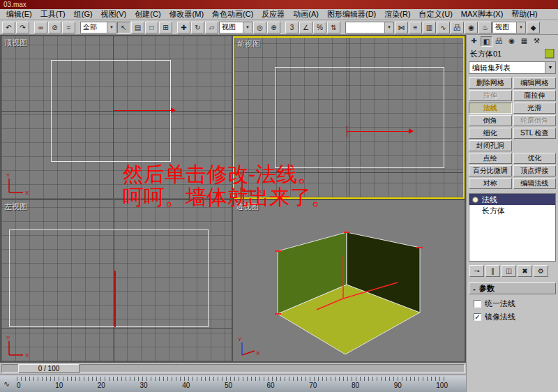  I want to click on reference-coordinate-dropdown: 视图 ▼, so click(236, 28).